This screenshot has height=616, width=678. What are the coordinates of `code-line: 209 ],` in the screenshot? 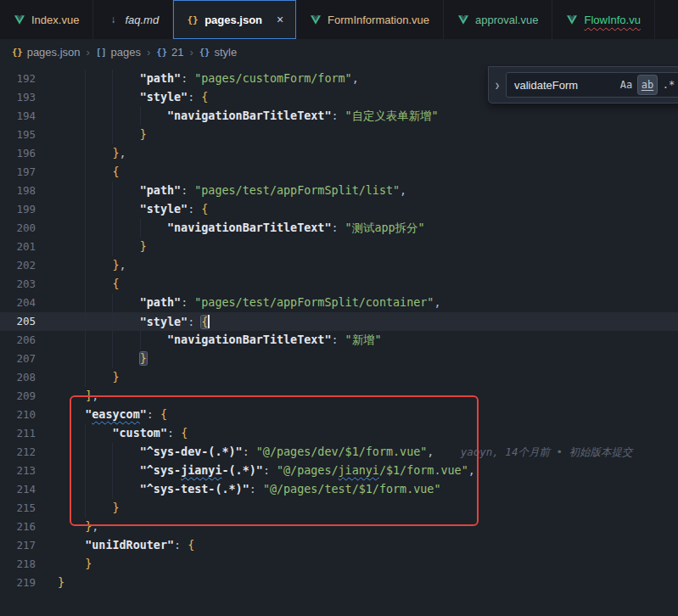 It's located at (339, 396).